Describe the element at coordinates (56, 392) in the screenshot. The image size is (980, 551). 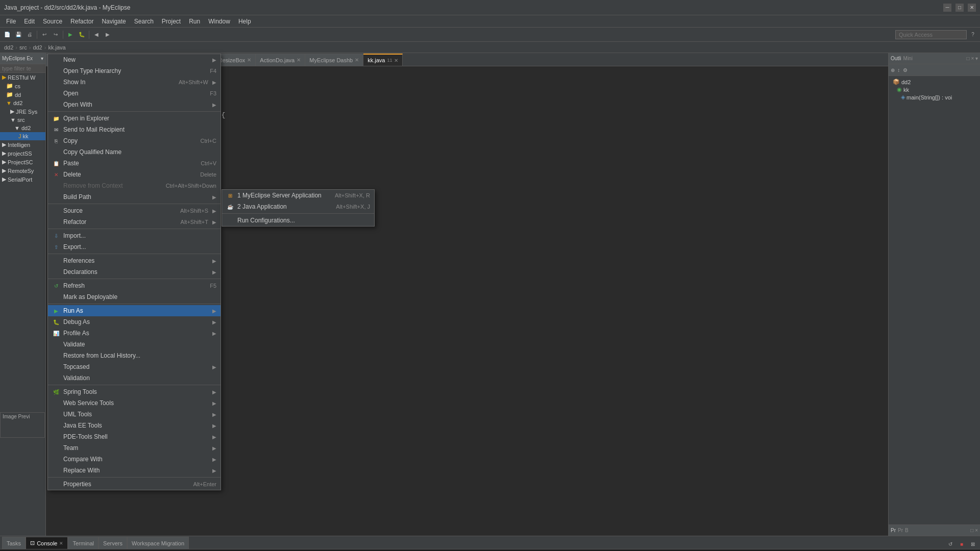
I see `spring-icon: 🌿` at that location.